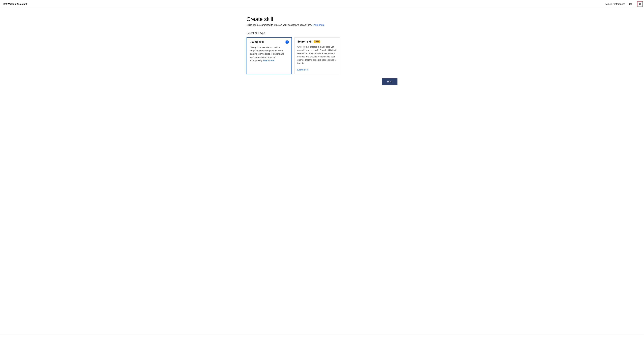  What do you see at coordinates (630, 4) in the screenshot?
I see `help-icon: ?` at bounding box center [630, 4].